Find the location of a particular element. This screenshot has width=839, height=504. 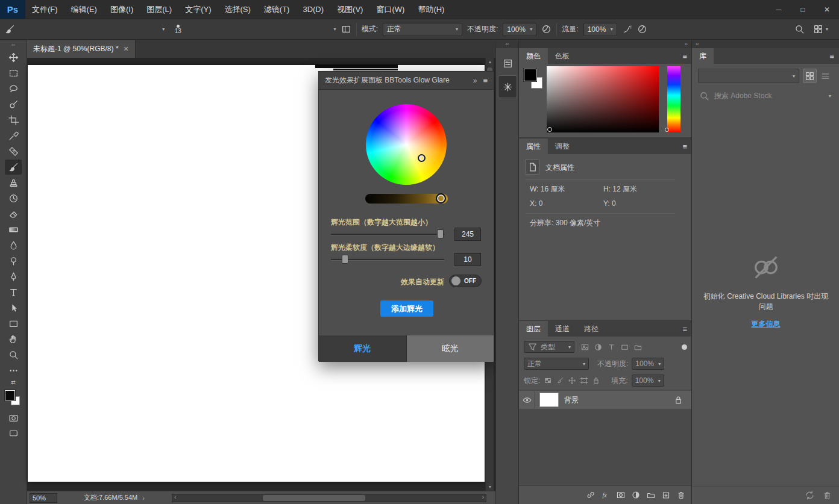

layer-visibility-toggle is located at coordinates (527, 400).